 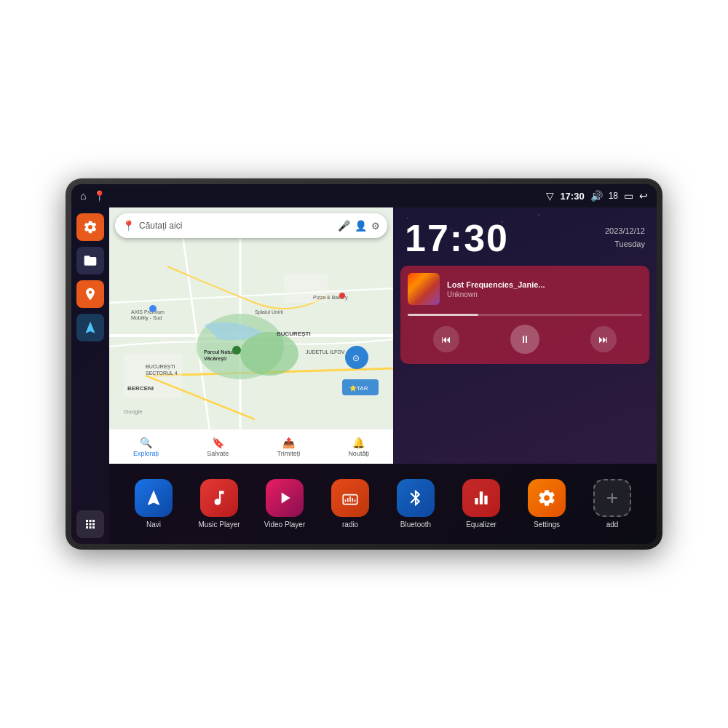 What do you see at coordinates (236, 226) in the screenshot?
I see `map-search-input: Căutați aici` at bounding box center [236, 226].